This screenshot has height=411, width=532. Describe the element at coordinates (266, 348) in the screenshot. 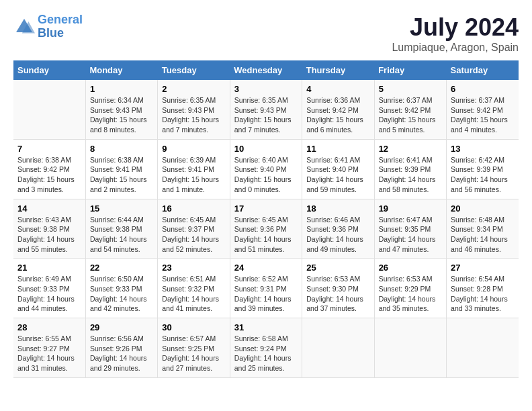

I see `week-row-5: 28Sunrise: 6:55 AMSunset: 9:27 PMDayligh…` at that location.